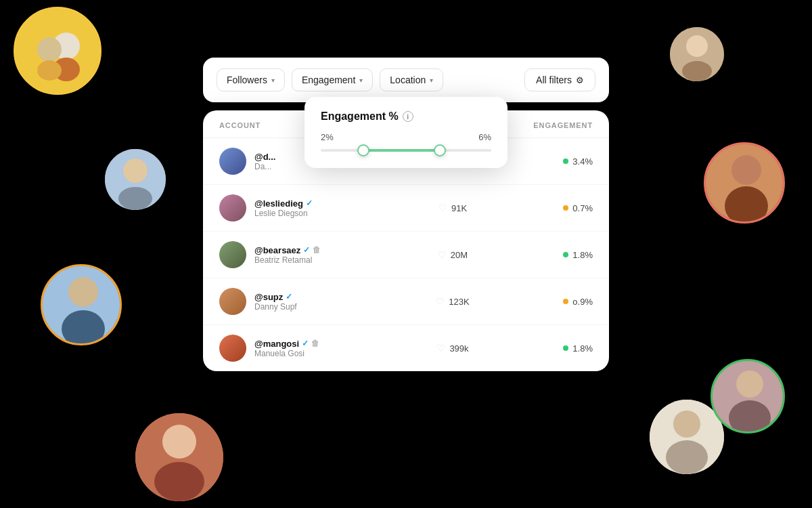  Describe the element at coordinates (583, 209) in the screenshot. I see `engagement-value: 0.7%` at that location.